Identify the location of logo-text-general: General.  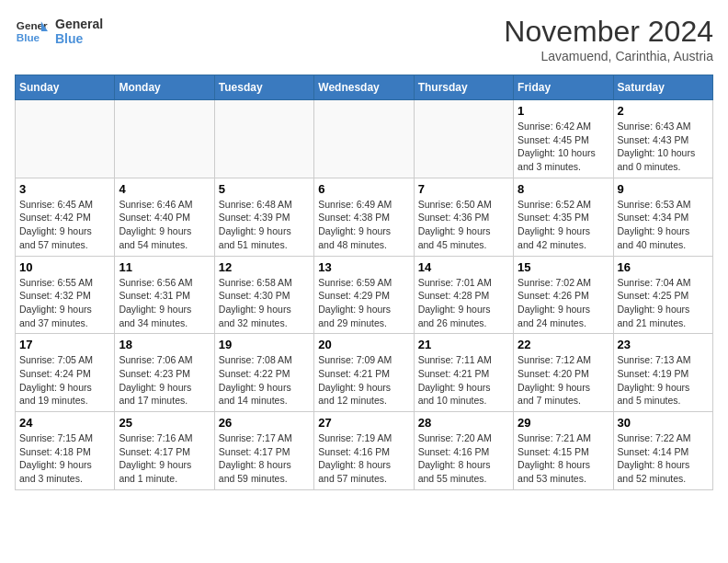
(79, 24).